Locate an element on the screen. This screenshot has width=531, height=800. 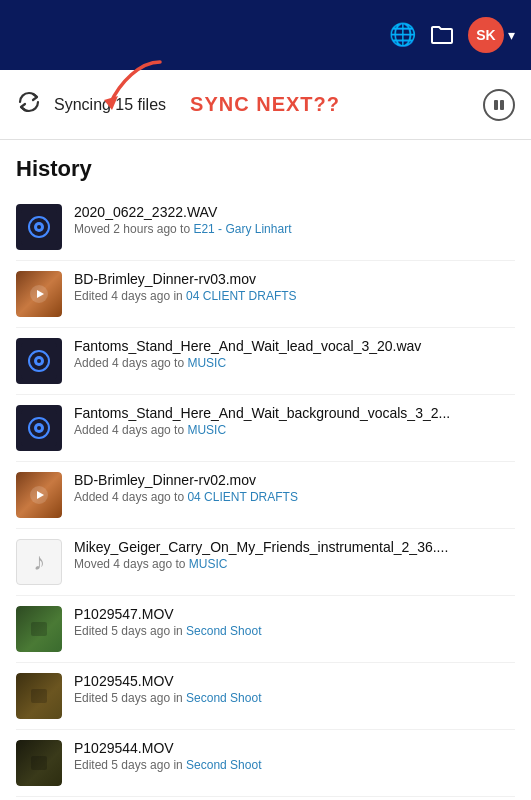
item-name: 2020_0622_2322.WAV is located at coordinates (294, 212).